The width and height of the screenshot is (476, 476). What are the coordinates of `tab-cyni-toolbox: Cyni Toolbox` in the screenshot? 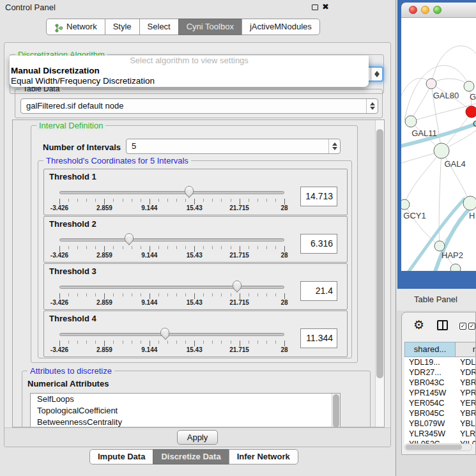 It's located at (210, 27).